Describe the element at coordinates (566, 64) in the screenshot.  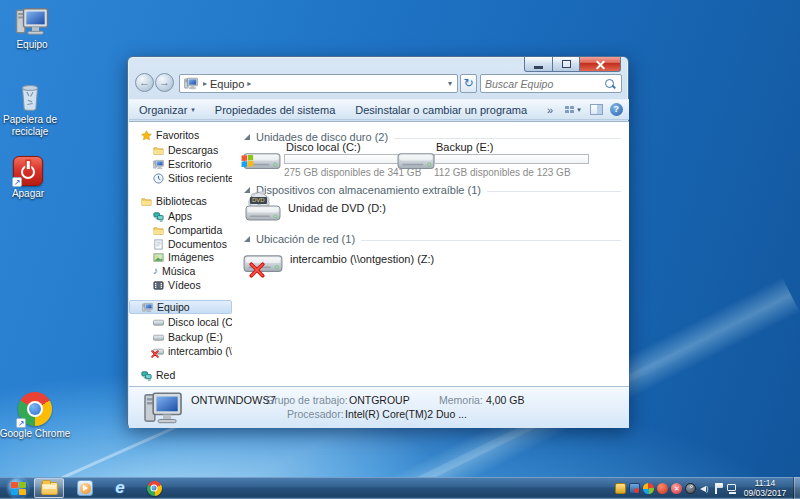
I see `maximize-button` at that location.